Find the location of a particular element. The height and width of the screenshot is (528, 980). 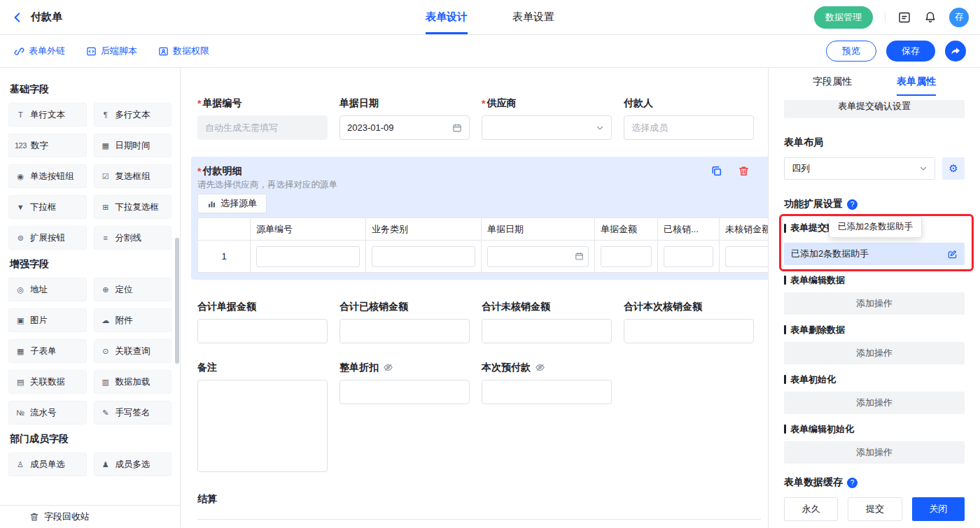

field-type-icon: ⊜ is located at coordinates (20, 238).